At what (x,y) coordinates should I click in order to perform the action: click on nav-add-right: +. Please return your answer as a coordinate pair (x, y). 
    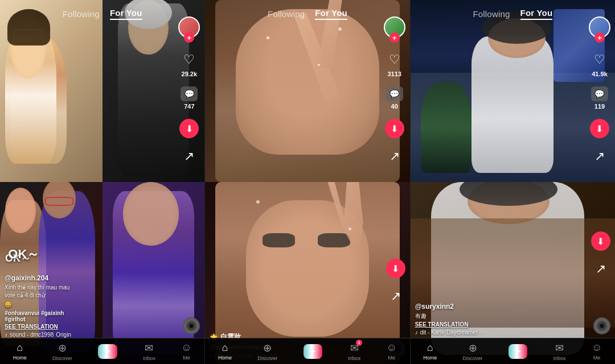
    Looking at the image, I should click on (518, 351).